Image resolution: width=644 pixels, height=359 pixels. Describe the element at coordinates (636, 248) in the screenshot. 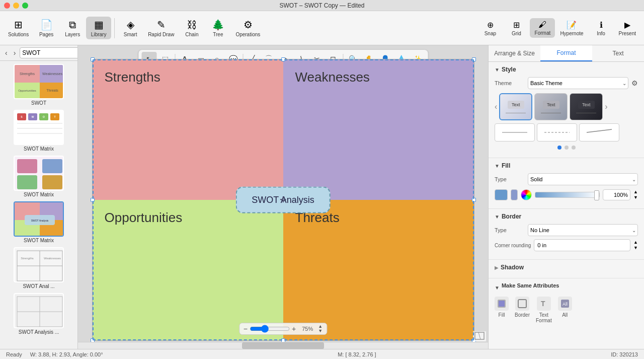

I see `corner-down: ▼` at that location.